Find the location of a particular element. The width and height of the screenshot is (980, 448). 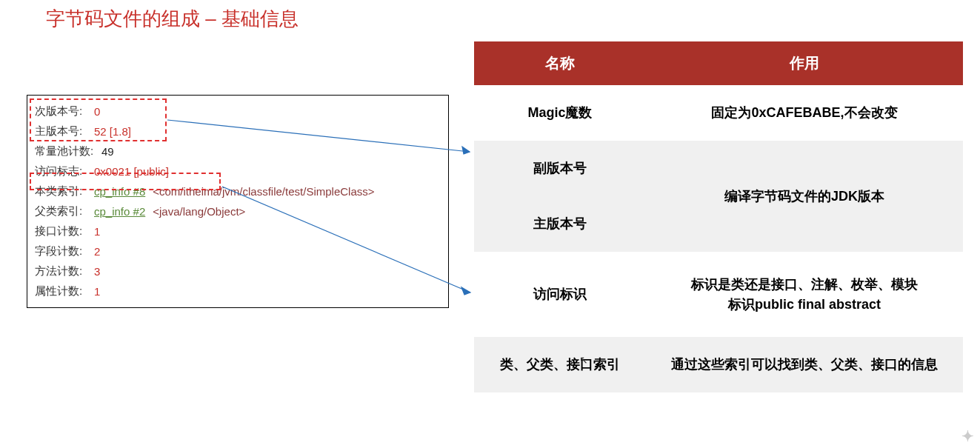

cell-index-desc: 通过这些索引可以找到类、父类、接口的信息 is located at coordinates (804, 364).